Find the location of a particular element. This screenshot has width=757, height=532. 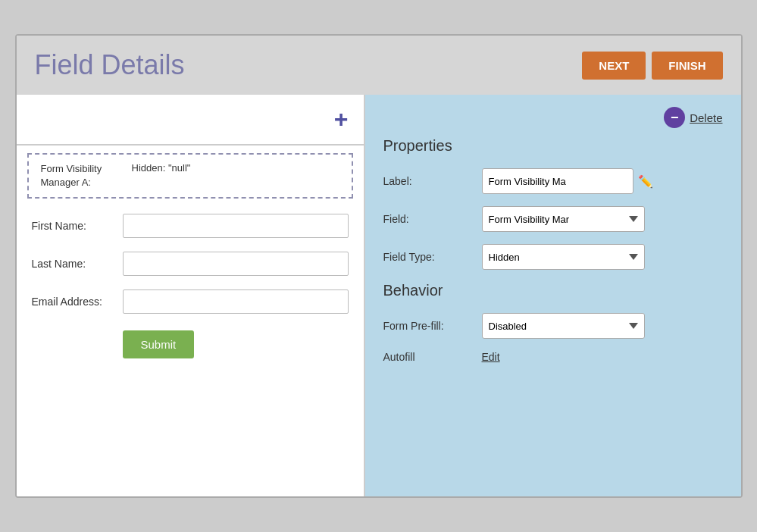

delete-icon: − is located at coordinates (674, 117).